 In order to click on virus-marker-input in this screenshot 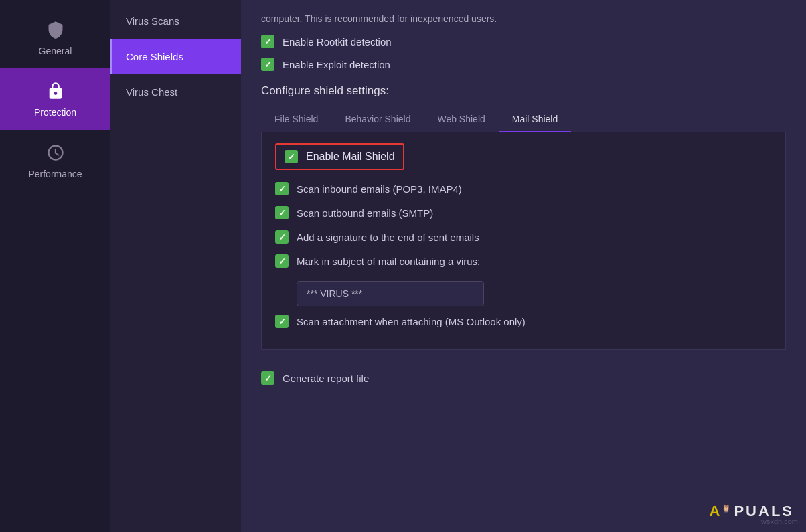, I will do `click(390, 294)`.